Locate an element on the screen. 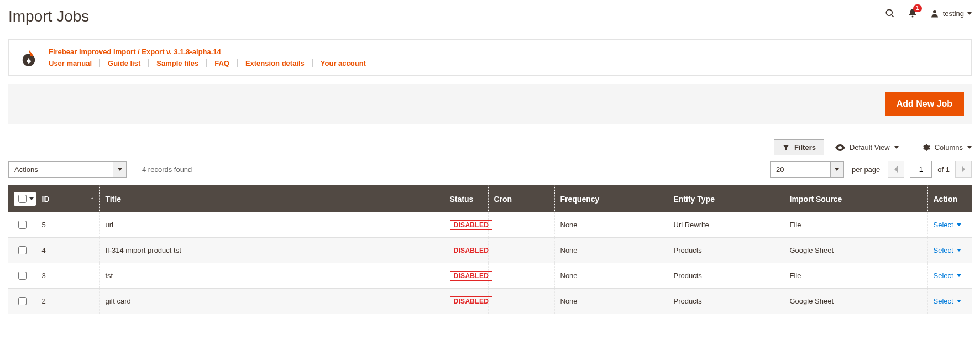 The image size is (980, 360). bulk-actions-label: Actions is located at coordinates (61, 169).